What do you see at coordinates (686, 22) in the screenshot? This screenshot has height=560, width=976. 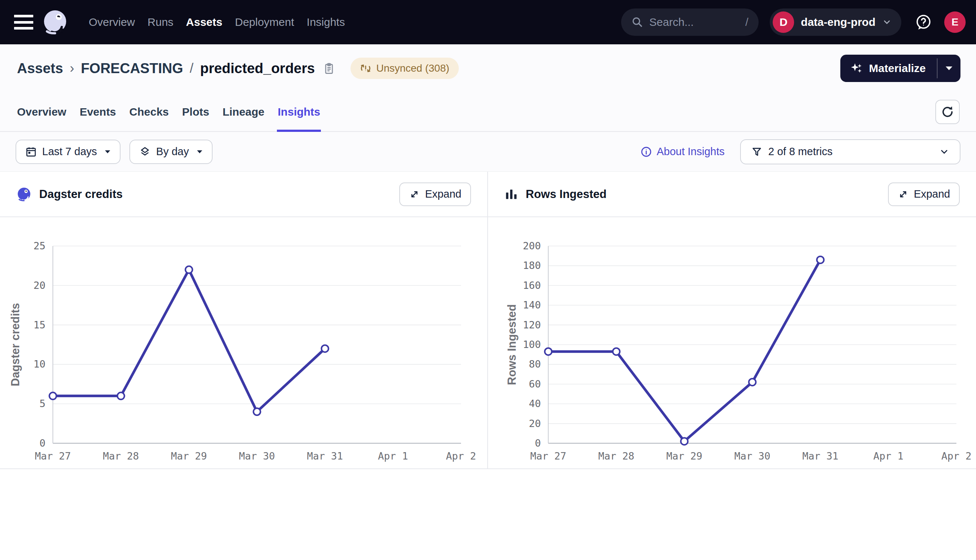 I see `search-input` at bounding box center [686, 22].